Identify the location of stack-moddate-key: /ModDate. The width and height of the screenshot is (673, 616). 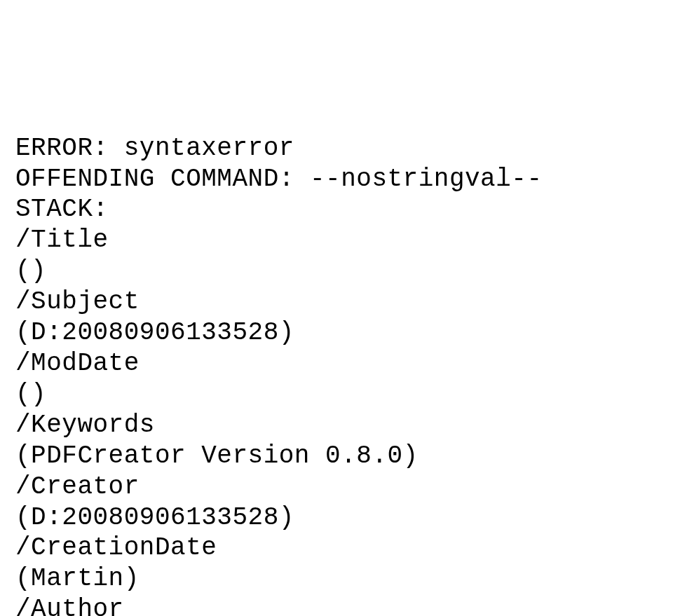
(336, 364).